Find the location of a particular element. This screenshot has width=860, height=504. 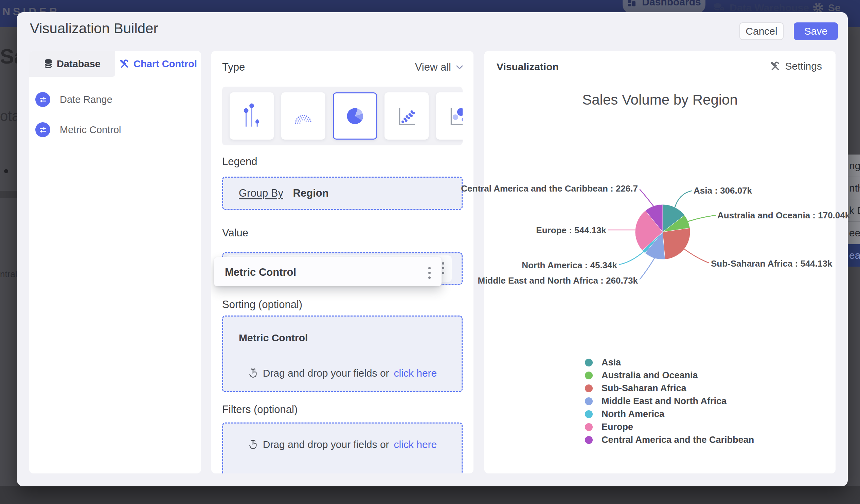

pie-callout-label: Europe : 544.13k is located at coordinates (571, 231).